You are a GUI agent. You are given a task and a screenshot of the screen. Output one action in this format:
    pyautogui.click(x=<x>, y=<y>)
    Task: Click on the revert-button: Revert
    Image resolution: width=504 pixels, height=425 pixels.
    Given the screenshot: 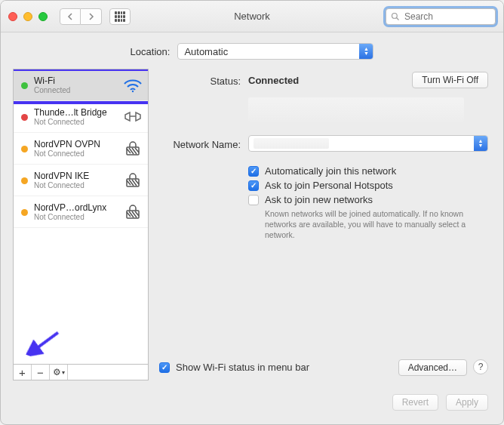 What is the action you would take?
    pyautogui.click(x=415, y=402)
    